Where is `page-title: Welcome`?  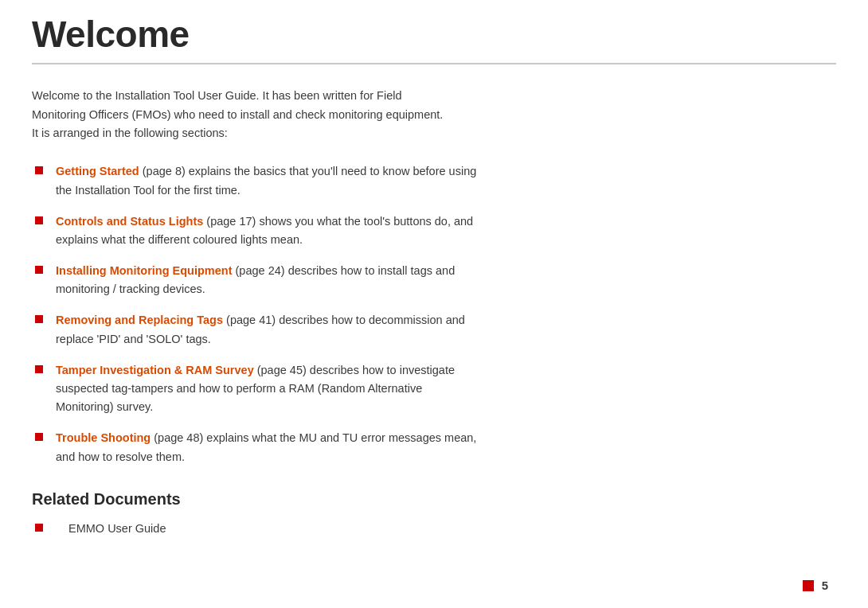
page-title: Welcome is located at coordinates (434, 35).